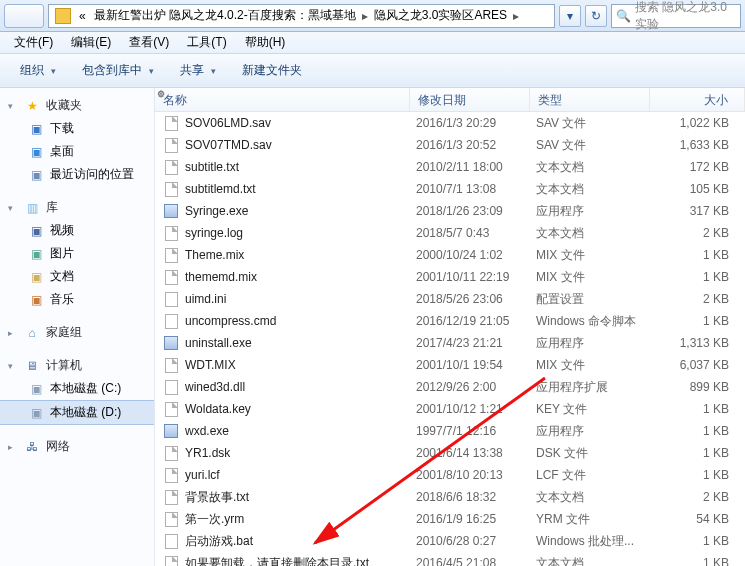  What do you see at coordinates (450, 559) in the screenshot?
I see `file-row: 如果要卸载，请直接删除本目录.txt2016/4/5 21:08文本文档1 KB` at bounding box center [450, 559].